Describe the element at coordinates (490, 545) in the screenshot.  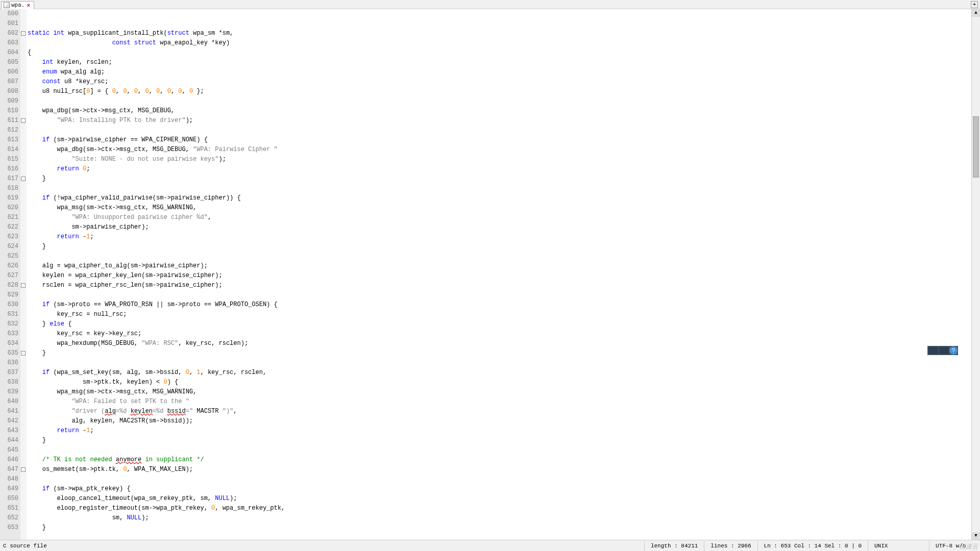
I see `status-bar: C source file length : 84211 lines : 296…` at that location.